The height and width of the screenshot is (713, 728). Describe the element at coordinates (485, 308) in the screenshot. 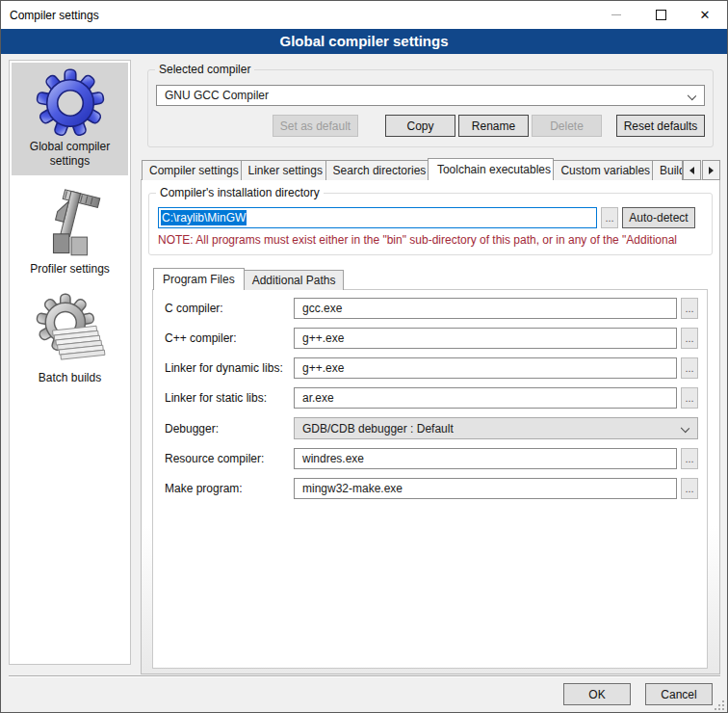

I see `c-compiler-input: gcc.exe` at that location.